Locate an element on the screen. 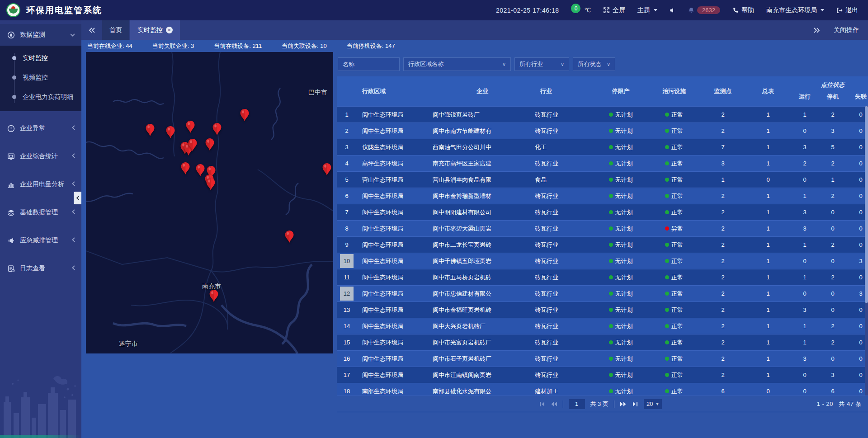 The width and height of the screenshot is (868, 438). total-count-label: 共 47 条 is located at coordinates (850, 404).